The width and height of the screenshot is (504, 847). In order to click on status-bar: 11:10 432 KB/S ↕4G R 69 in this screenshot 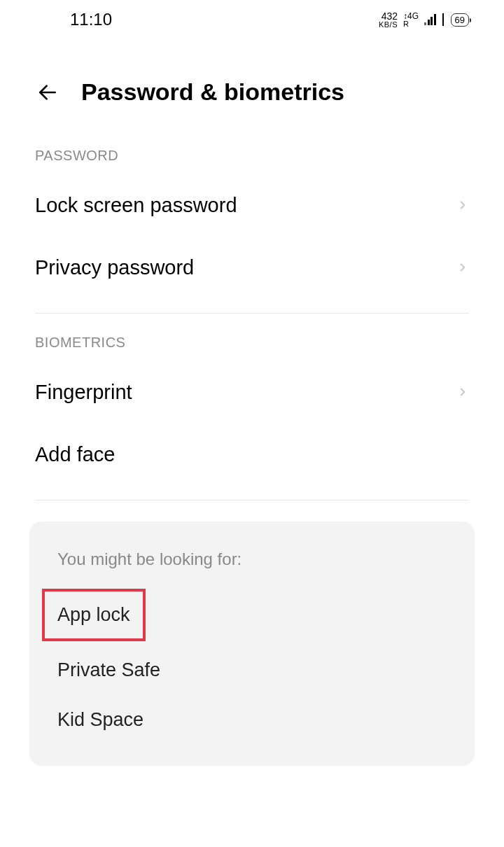, I will do `click(252, 18)`.